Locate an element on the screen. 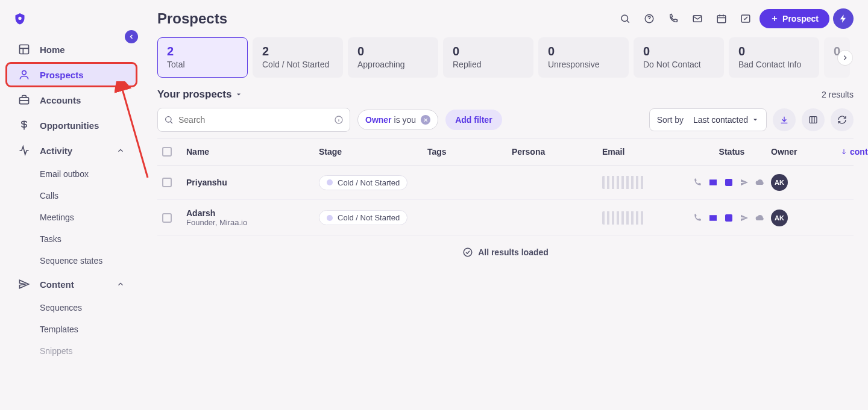 Image resolution: width=868 pixels, height=410 pixels. sidebar-subitem-meetings: Meetings is located at coordinates (71, 217).